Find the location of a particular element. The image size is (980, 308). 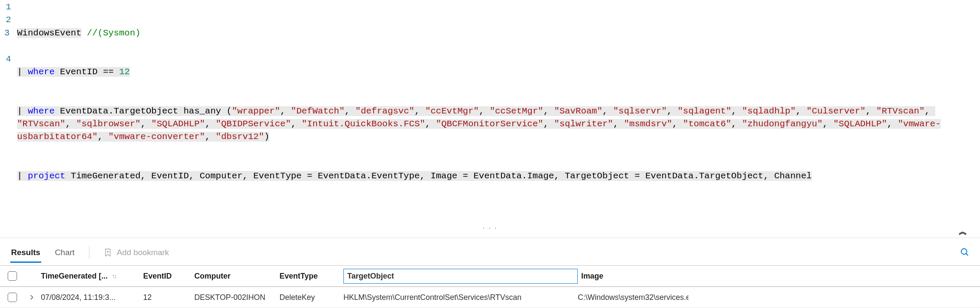

line-number: 2 is located at coordinates (8, 20).